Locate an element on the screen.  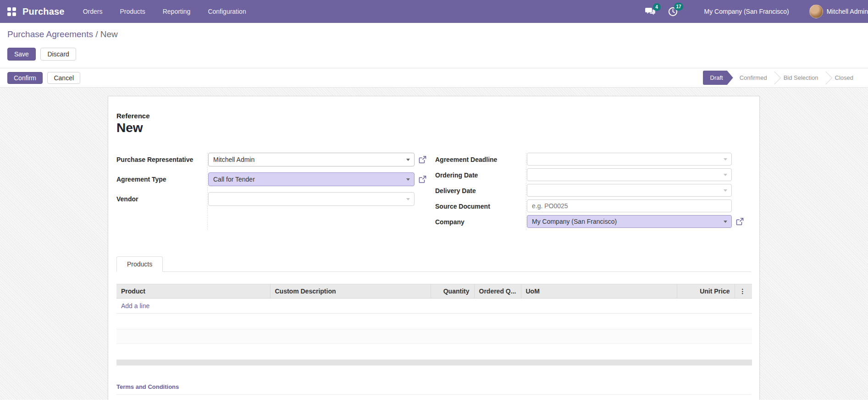
user-avatar is located at coordinates (816, 11).